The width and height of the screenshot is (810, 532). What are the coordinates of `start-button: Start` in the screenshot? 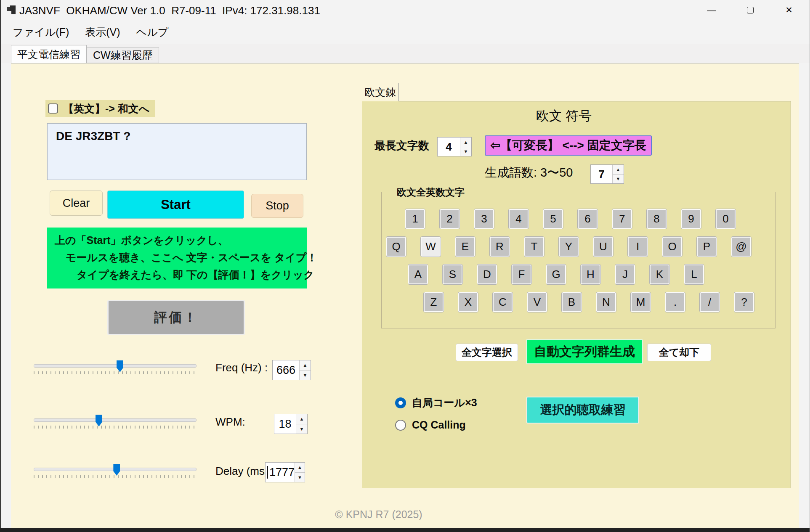 It's located at (176, 204).